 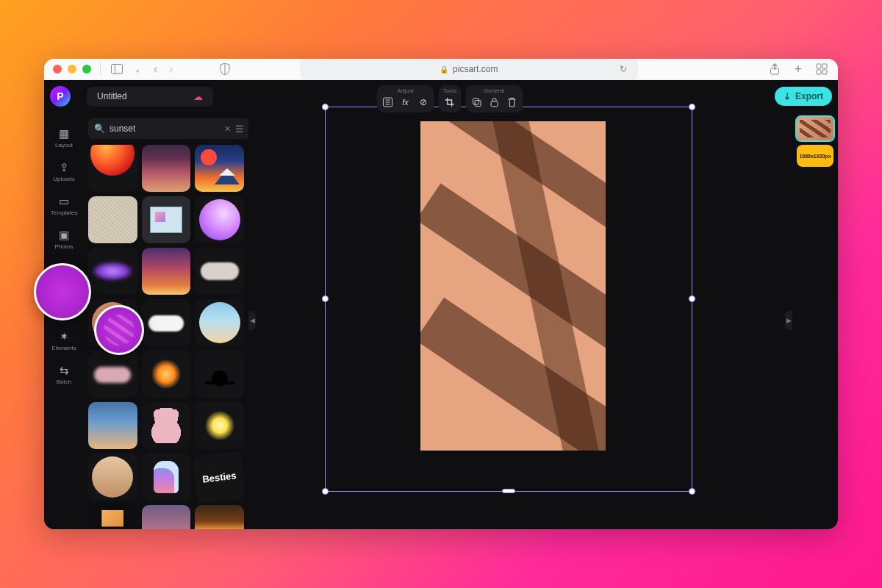 I want to click on nav-back-button: ‹, so click(x=156, y=69).